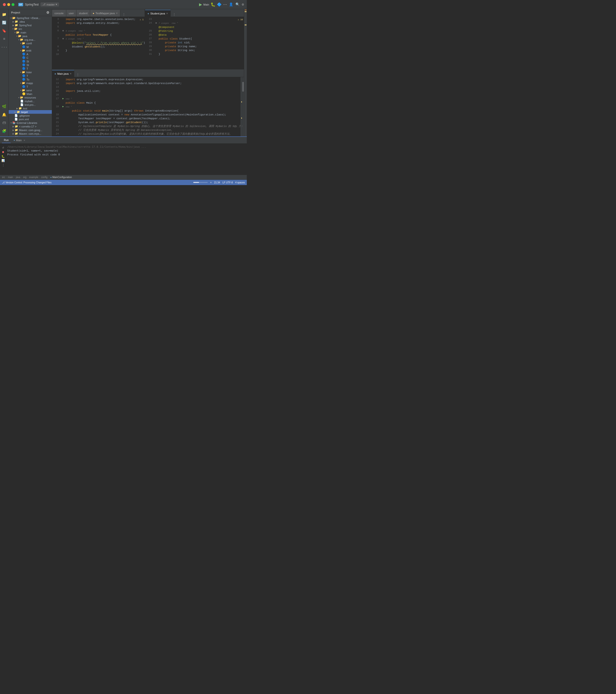 The width and height of the screenshot is (616, 694). Describe the element at coordinates (31, 79) in the screenshot. I see `sidebar-item-to: 🔵 To` at that location.